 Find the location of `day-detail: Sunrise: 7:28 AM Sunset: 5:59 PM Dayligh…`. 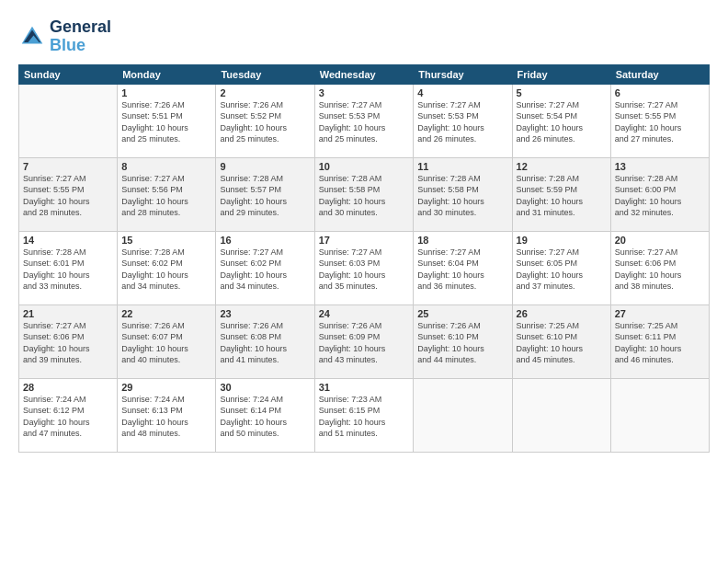

day-detail: Sunrise: 7:28 AM Sunset: 5:59 PM Dayligh… is located at coordinates (562, 196).